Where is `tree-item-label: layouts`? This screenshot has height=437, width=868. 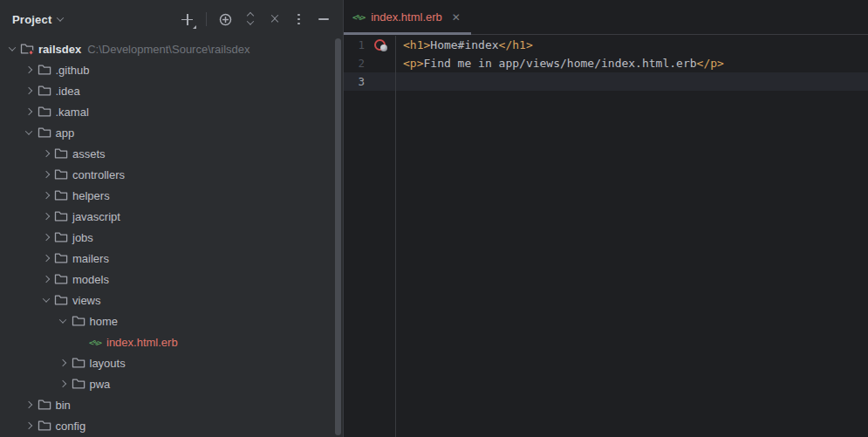 tree-item-label: layouts is located at coordinates (108, 363).